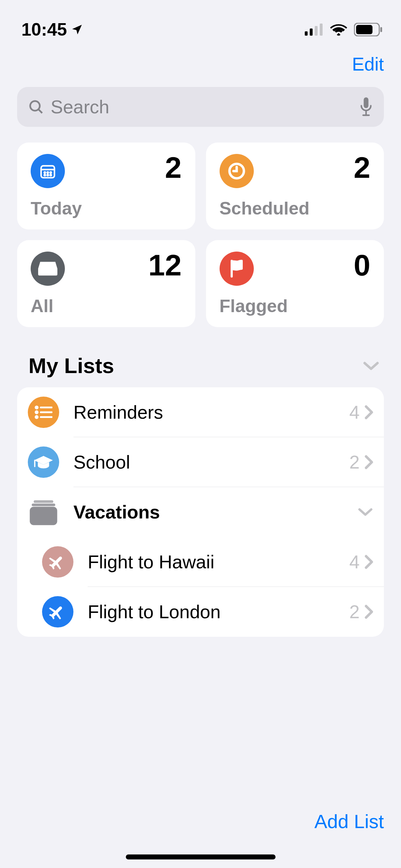  I want to click on tray-icon, so click(48, 269).